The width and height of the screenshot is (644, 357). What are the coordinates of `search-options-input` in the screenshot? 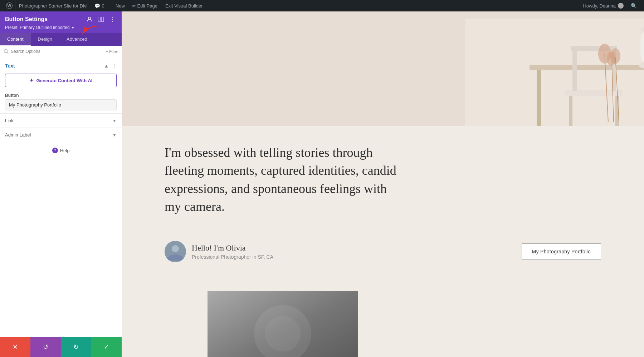 It's located at (57, 51).